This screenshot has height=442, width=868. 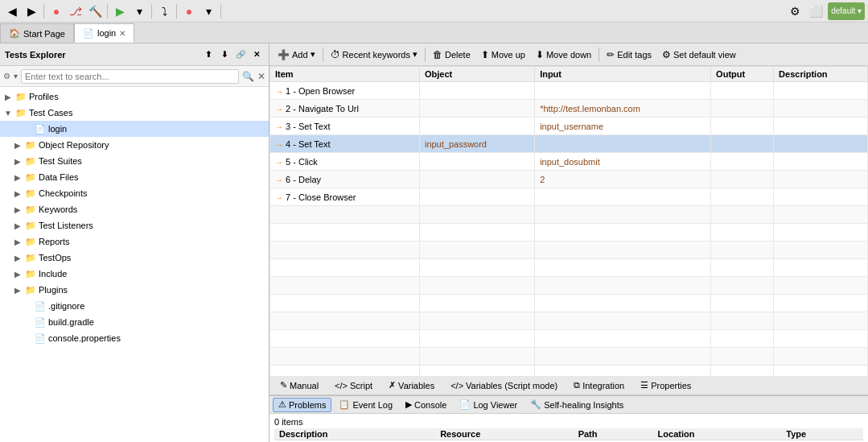 What do you see at coordinates (302, 405) in the screenshot?
I see `problems-tab: ⚠ Problems` at bounding box center [302, 405].